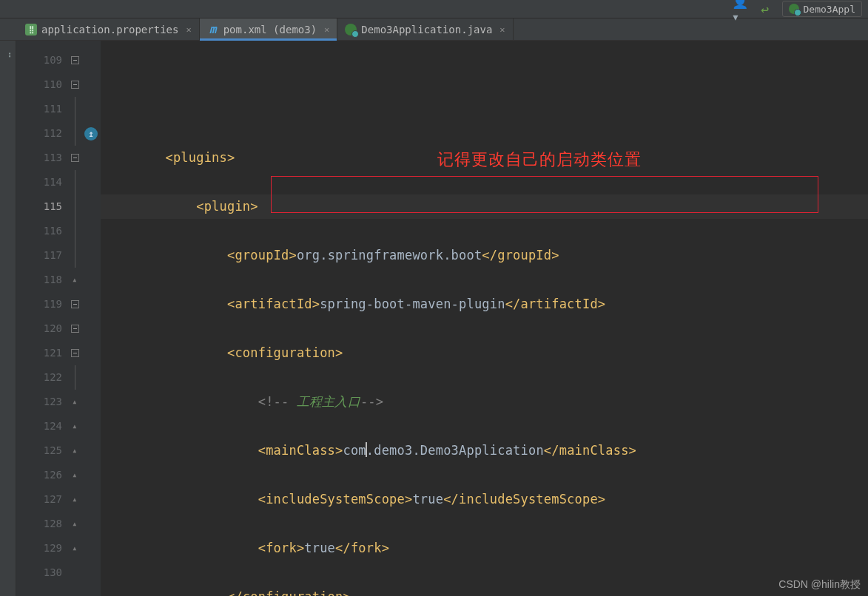 Image resolution: width=868 pixels, height=596 pixels. Describe the element at coordinates (830, 9) in the screenshot. I see `run-config-label: Demo3Appl` at that location.